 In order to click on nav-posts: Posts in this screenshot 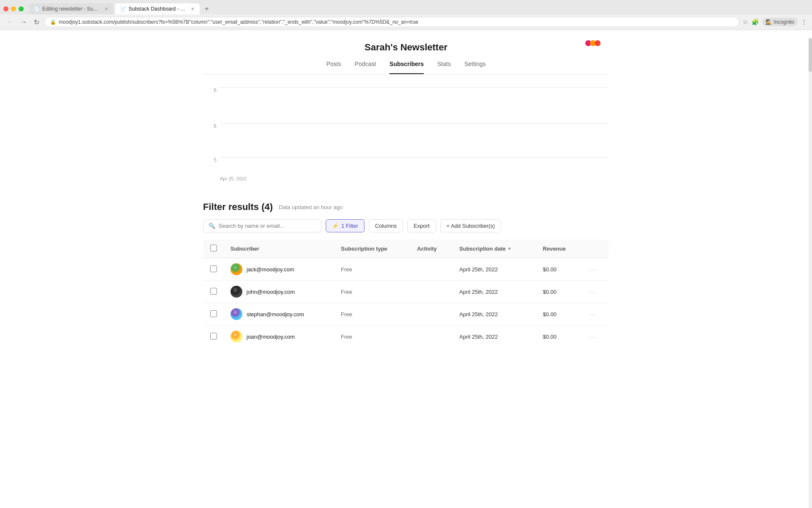, I will do `click(333, 67)`.